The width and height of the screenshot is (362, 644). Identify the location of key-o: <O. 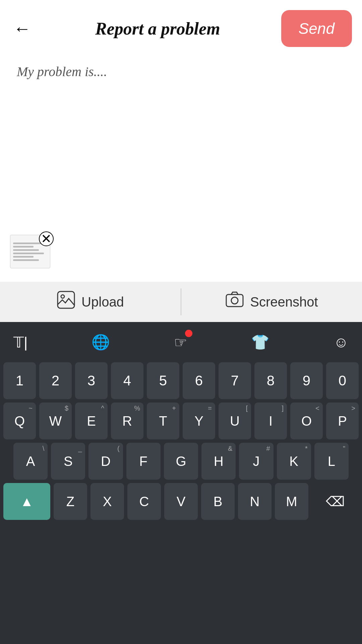
(306, 421).